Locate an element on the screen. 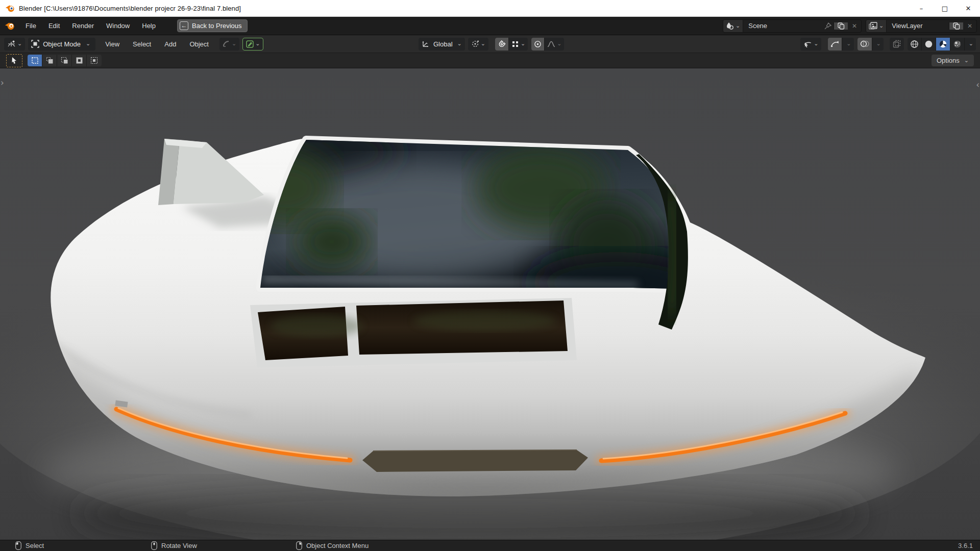  falloff-curve-dropdown: ⌄ is located at coordinates (230, 44).